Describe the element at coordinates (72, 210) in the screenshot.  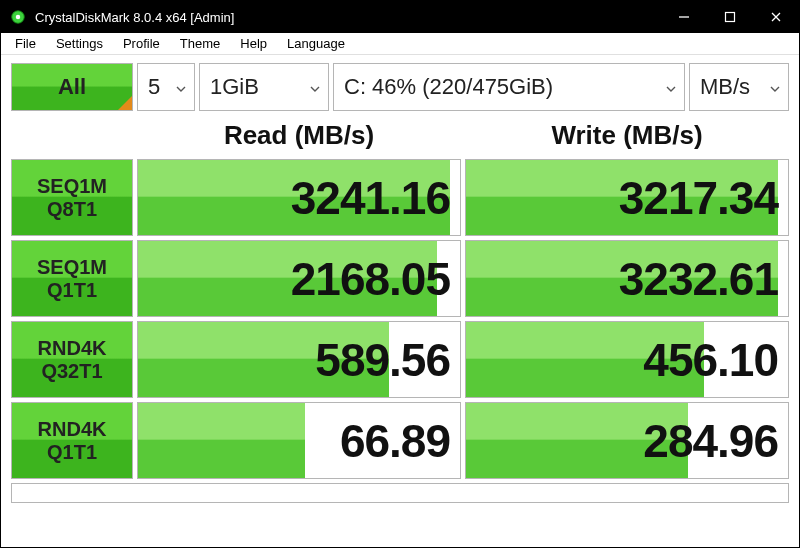
I see `test-label-line2: Q8T1` at that location.